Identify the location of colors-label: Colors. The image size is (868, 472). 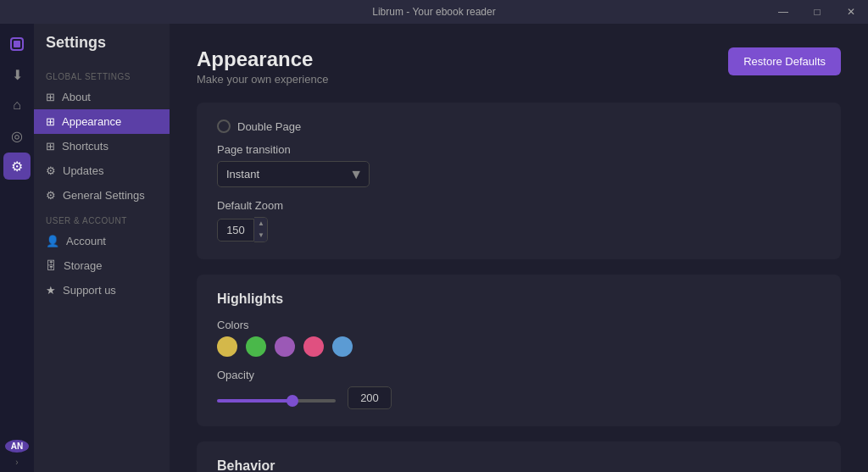
(519, 325).